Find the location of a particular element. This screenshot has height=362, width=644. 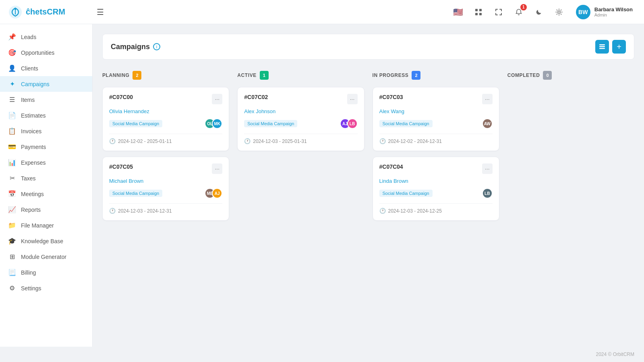

sidebar-item-leads: 📌 Leads is located at coordinates (46, 37).